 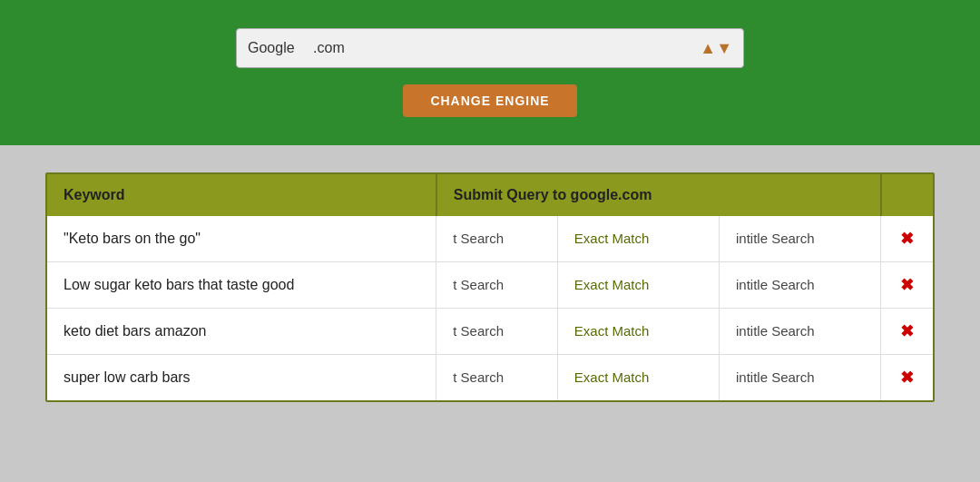 I want to click on engine-selector: Google .com ▲▼ Google .com Bing .com Yah…, so click(x=490, y=48).